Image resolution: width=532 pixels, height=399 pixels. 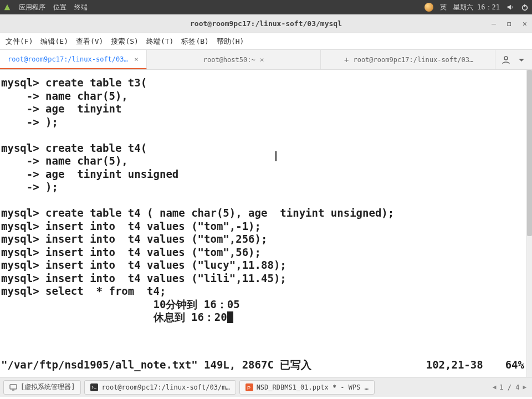 What do you see at coordinates (494, 387) in the screenshot?
I see `chevron-left-icon: ◀` at bounding box center [494, 387].